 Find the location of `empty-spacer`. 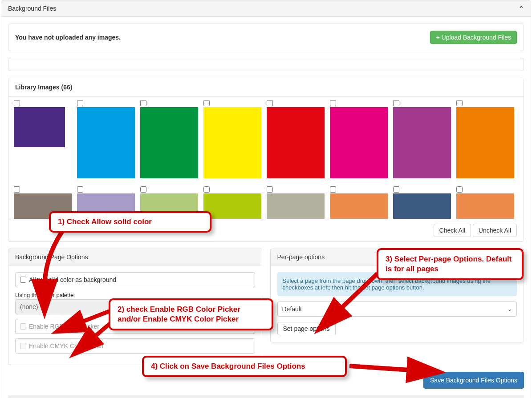

empty-spacer is located at coordinates (266, 64).